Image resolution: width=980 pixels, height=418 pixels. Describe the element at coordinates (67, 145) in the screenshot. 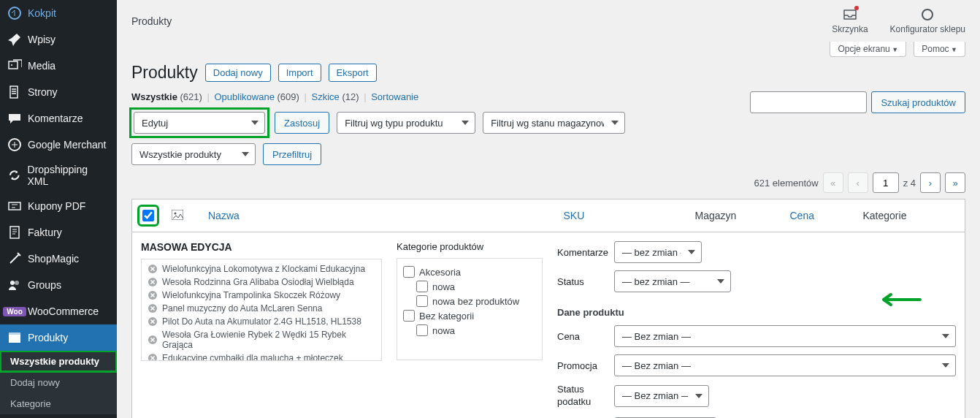

I see `sidebar-label: Google Merchant` at that location.